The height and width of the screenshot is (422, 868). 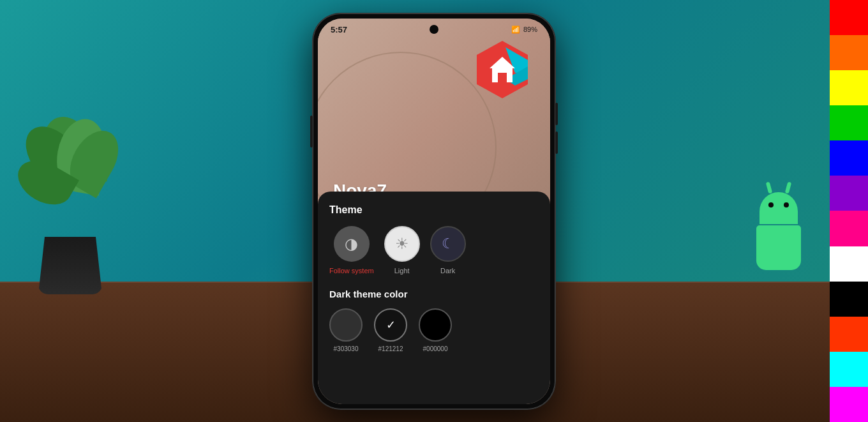 What do you see at coordinates (448, 244) in the screenshot?
I see `dark-icon: ☾` at bounding box center [448, 244].